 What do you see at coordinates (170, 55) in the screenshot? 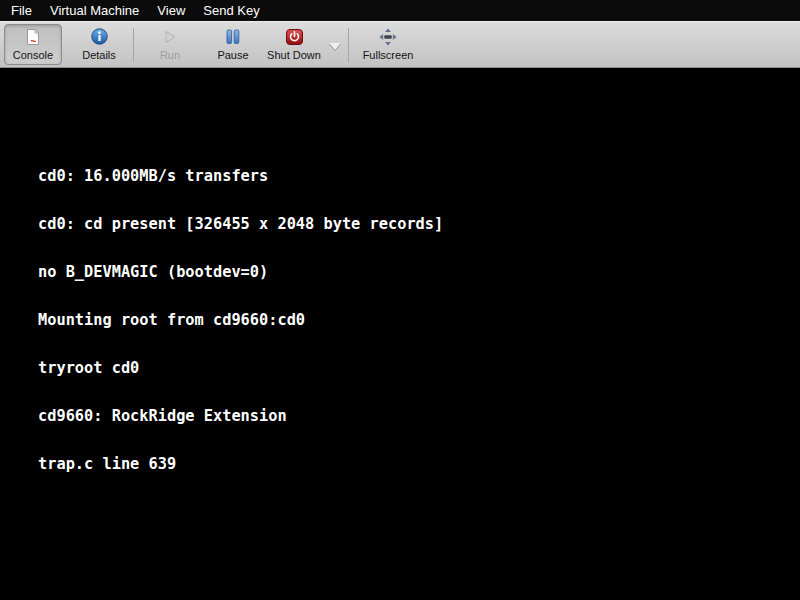
I see `run-button-label: Run` at bounding box center [170, 55].